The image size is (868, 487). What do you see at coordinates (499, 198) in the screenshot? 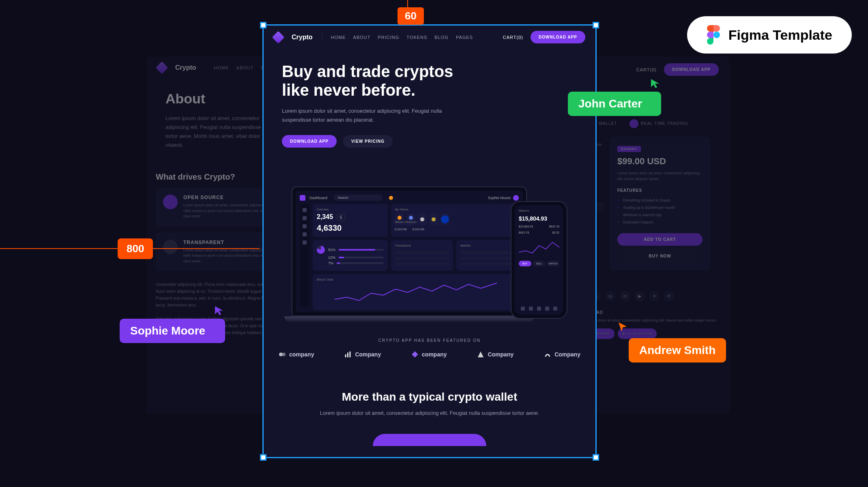
I see `dash-username: Sophie Moore` at bounding box center [499, 198].